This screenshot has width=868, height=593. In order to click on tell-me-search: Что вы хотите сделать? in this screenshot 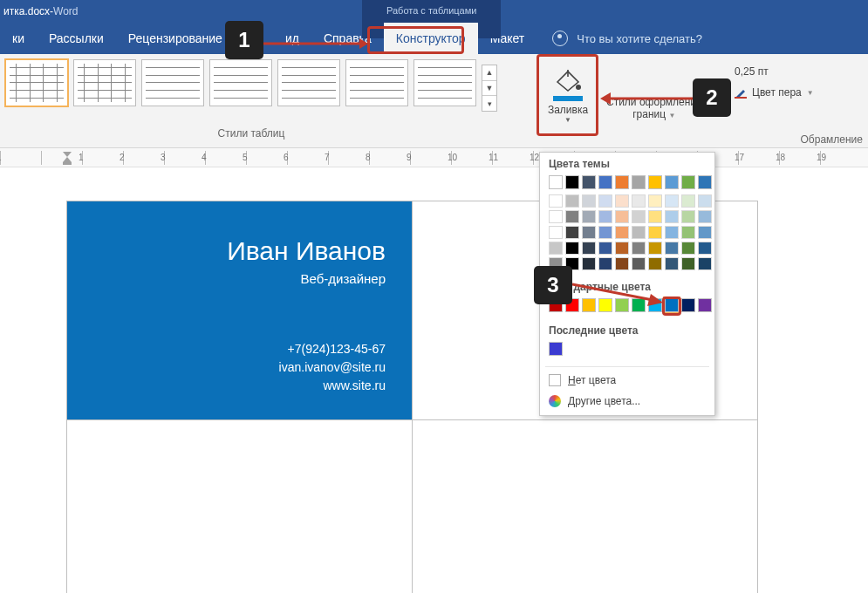, I will do `click(627, 38)`.